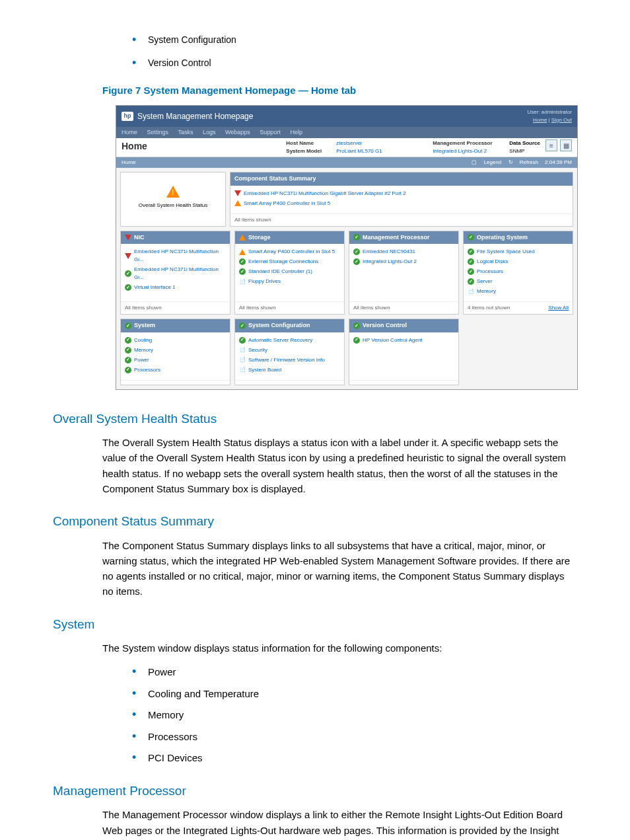  What do you see at coordinates (392, 340) in the screenshot?
I see `panel-item-label: HP Version Control Agent` at bounding box center [392, 340].